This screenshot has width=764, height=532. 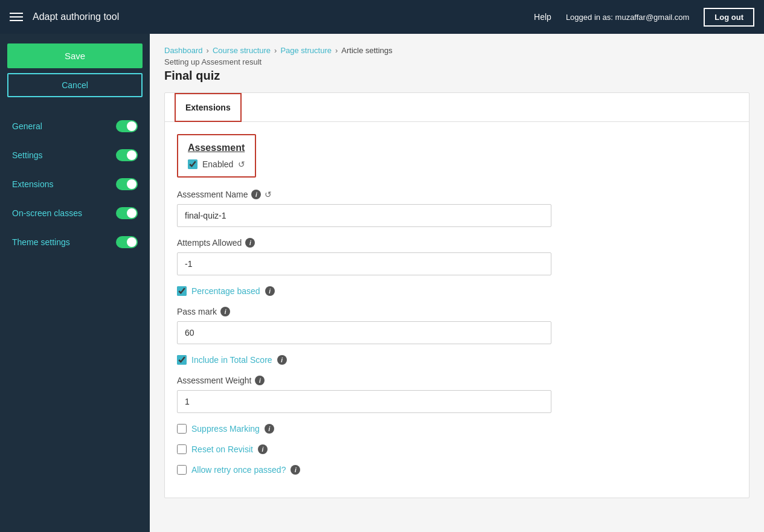 What do you see at coordinates (75, 184) in the screenshot?
I see `sidebar-nav: General Settings Extensions On-screen cl…` at bounding box center [75, 184].